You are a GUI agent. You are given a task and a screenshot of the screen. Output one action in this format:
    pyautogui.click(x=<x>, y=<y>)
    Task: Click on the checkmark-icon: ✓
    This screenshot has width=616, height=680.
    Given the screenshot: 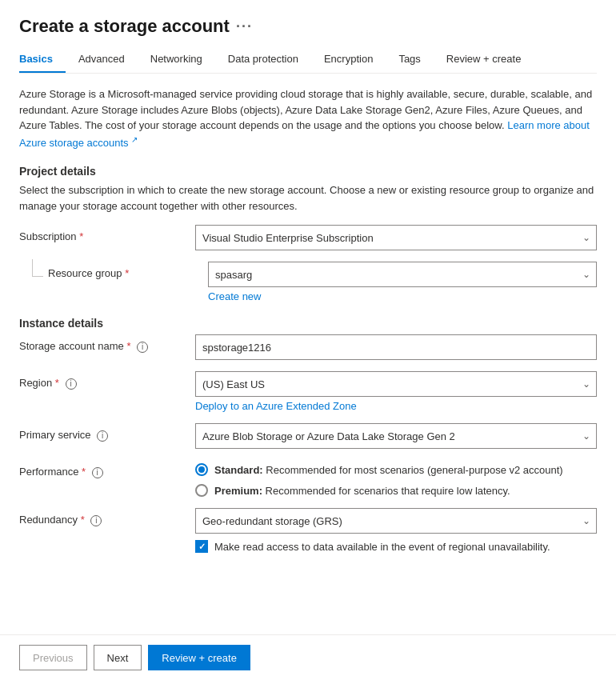 What is the action you would take?
    pyautogui.click(x=202, y=547)
    